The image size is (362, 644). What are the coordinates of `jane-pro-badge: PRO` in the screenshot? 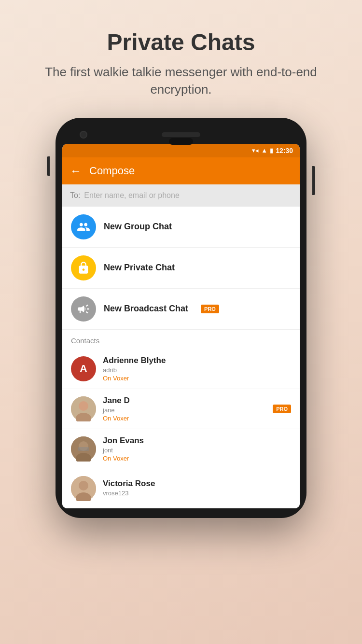 It's located at (282, 409).